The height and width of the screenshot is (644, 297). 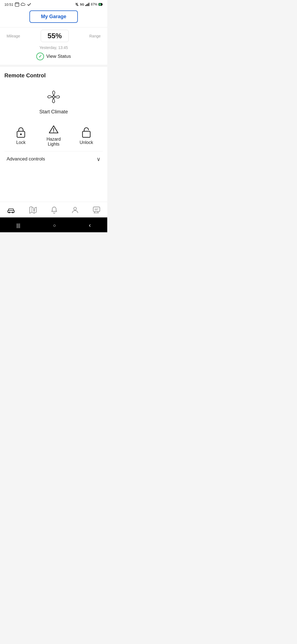 What do you see at coordinates (82, 4) in the screenshot?
I see `network-icon: 5G` at bounding box center [82, 4].